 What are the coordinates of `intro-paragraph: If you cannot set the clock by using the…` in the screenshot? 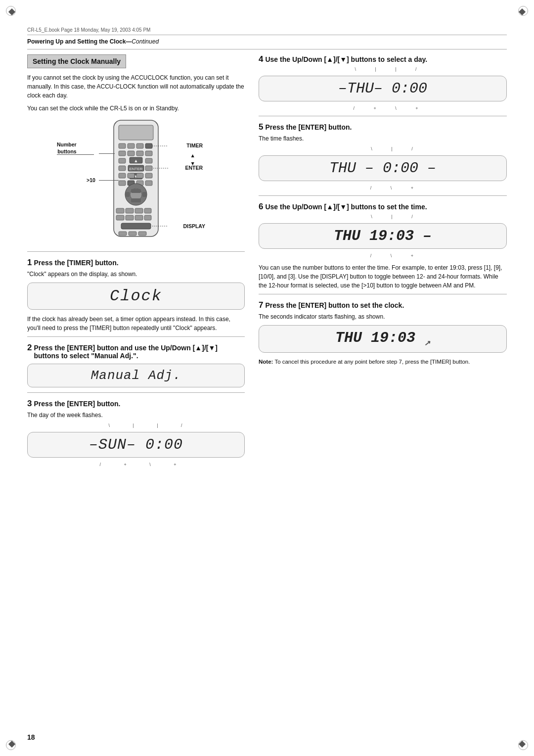 It's located at (136, 87).